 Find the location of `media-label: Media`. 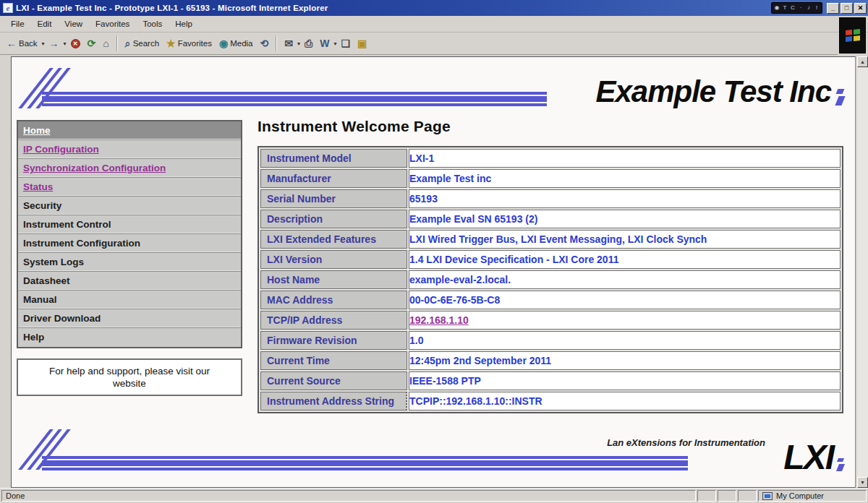

media-label: Media is located at coordinates (242, 43).